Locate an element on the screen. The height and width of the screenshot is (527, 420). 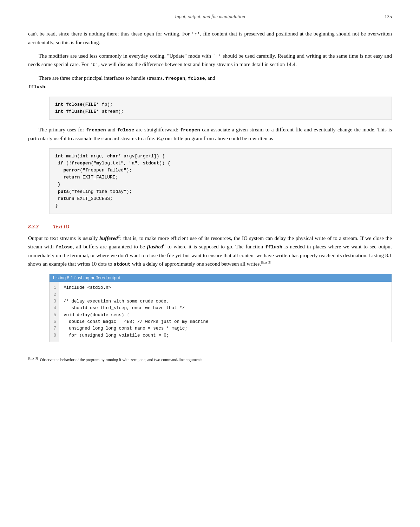
fflush-ref-2: fflush is located at coordinates (274, 247).